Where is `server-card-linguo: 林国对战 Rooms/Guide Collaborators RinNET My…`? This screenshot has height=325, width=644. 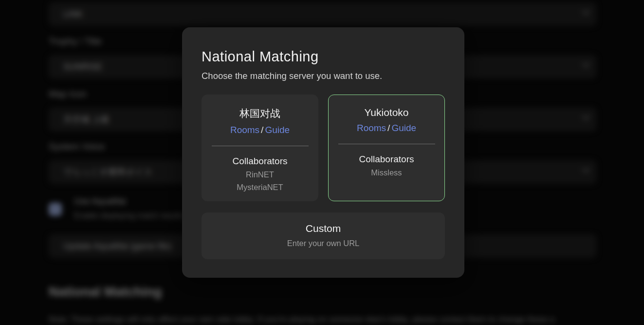
server-card-linguo: 林国对战 Rooms/Guide Collaborators RinNET My… is located at coordinates (260, 148).